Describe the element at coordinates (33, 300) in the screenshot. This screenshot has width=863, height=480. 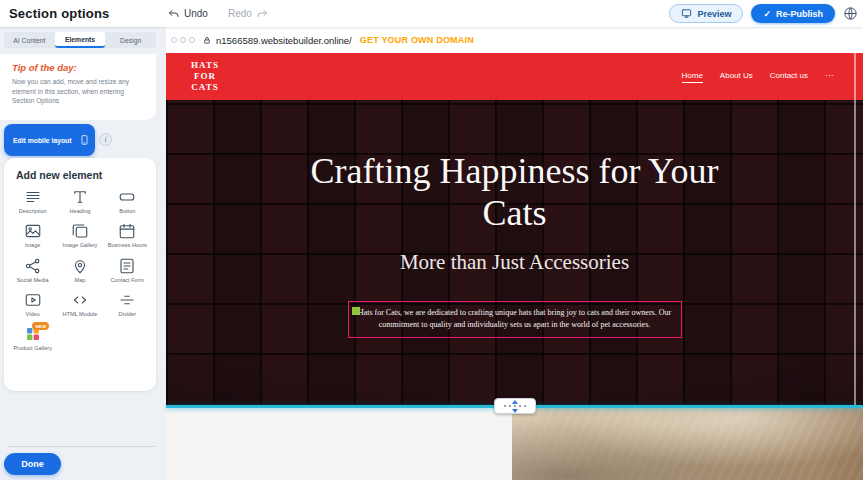
I see `video-icon` at that location.